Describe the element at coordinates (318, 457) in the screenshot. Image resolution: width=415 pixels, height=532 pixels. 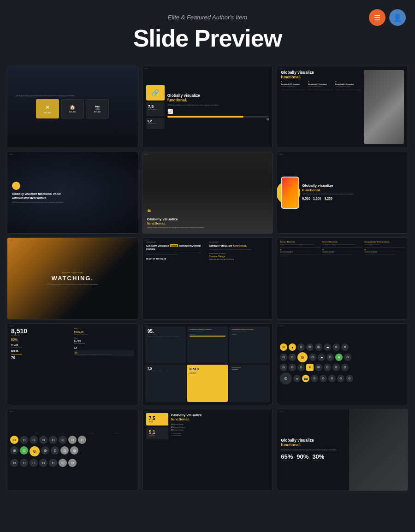
I see `s15-stat-3: 30% Download Click` at that location.